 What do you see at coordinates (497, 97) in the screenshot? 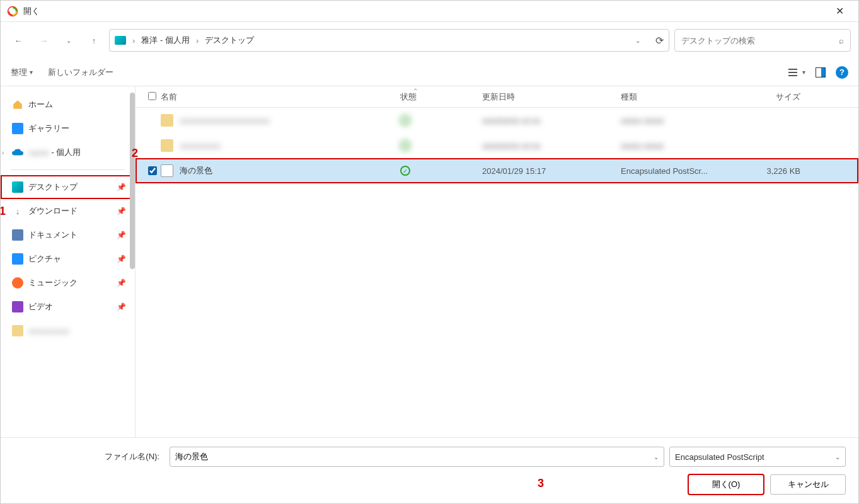
I see `column-headers: ⌃ 名前 状態 更新日時 種類 サイズ` at bounding box center [497, 97].